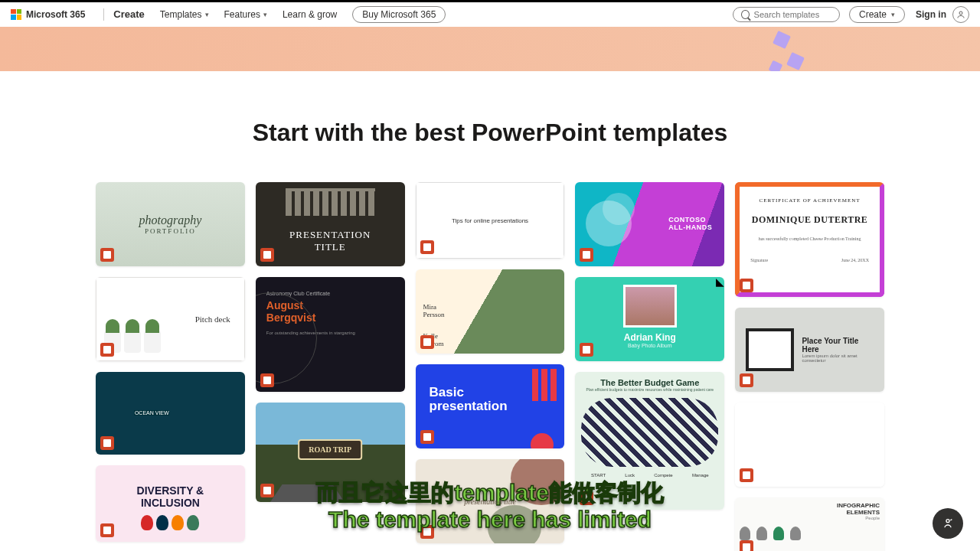 The height and width of the screenshot is (551, 980). Describe the element at coordinates (434, 315) in the screenshot. I see `thumb-text: Persson` at that location.